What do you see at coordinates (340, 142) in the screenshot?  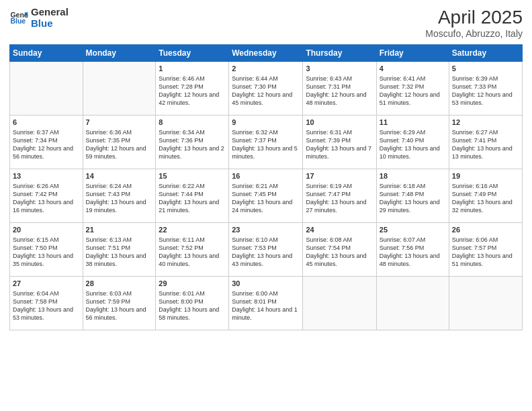 I see `calendar-cell: 10Sunrise: 6:31 AMSunset: 7:39 PMDayligh…` at bounding box center [340, 142].